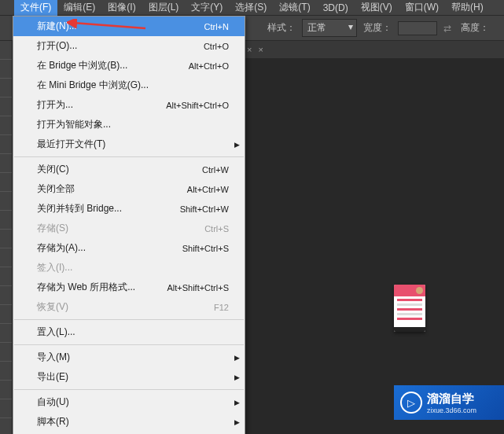 The height and width of the screenshot is (434, 504). Describe the element at coordinates (377, 28) in the screenshot. I see `width-label: 宽度：` at that location.